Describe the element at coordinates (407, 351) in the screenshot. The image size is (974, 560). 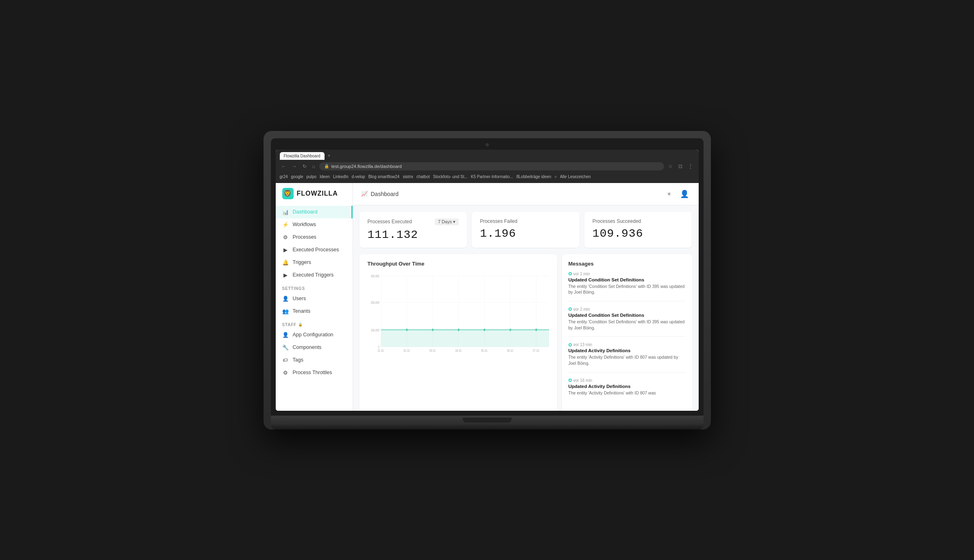
I see `svg-text: 02.10.` at that location.